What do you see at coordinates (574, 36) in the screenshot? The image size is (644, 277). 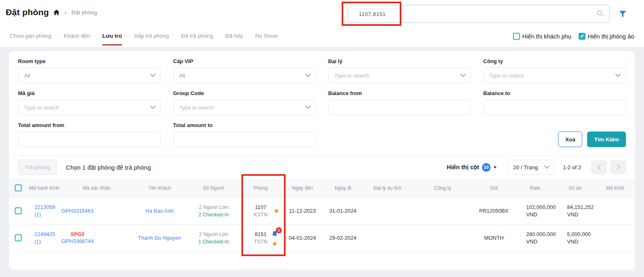 I see `view-toggles: ✔ Hiển thị khách phụ ✔ Hiển thị phòng ảo` at bounding box center [574, 36].